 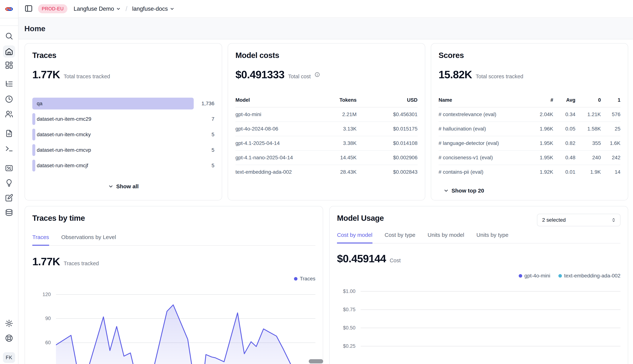 What do you see at coordinates (9, 8) in the screenshot?
I see `langfuse-logo-icon` at bounding box center [9, 8].